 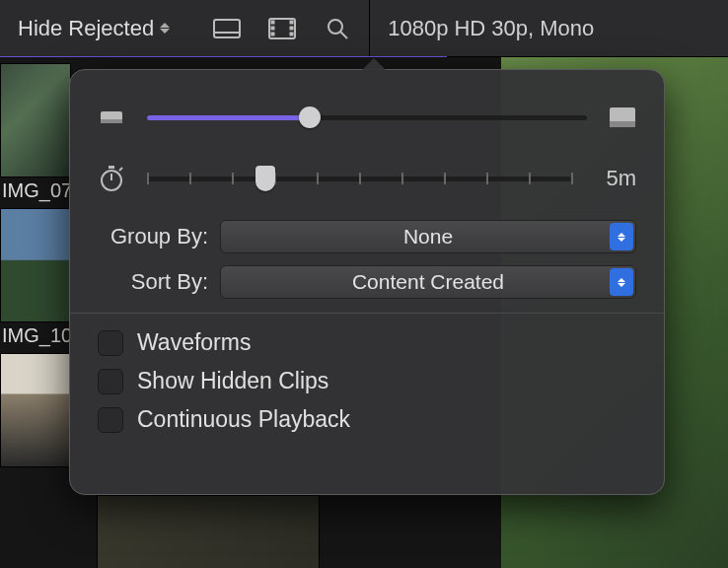 I want to click on viewer-format-label: 1080p HD 30p, Mono, so click(x=491, y=29).